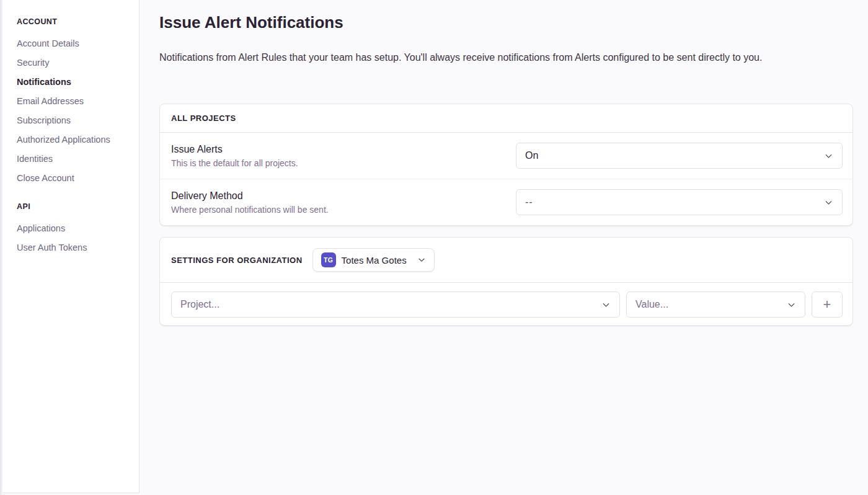  What do you see at coordinates (506, 282) in the screenshot?
I see `organization-settings-panel: SETTINGS FOR ORGANIZATION TG Totes Ma Go…` at bounding box center [506, 282].